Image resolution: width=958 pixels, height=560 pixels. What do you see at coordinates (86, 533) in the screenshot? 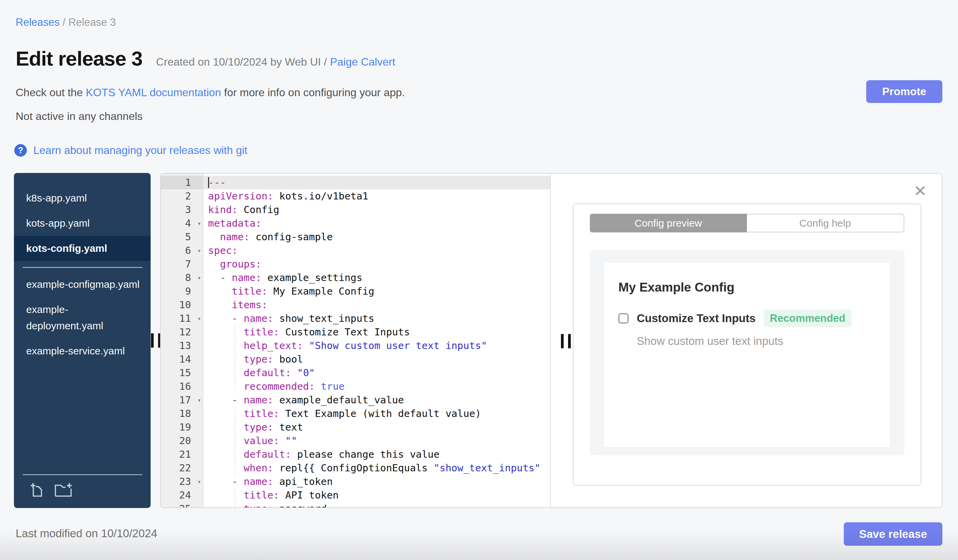
I see `last-modified-text: Last modified on 10/10/2024` at bounding box center [86, 533].